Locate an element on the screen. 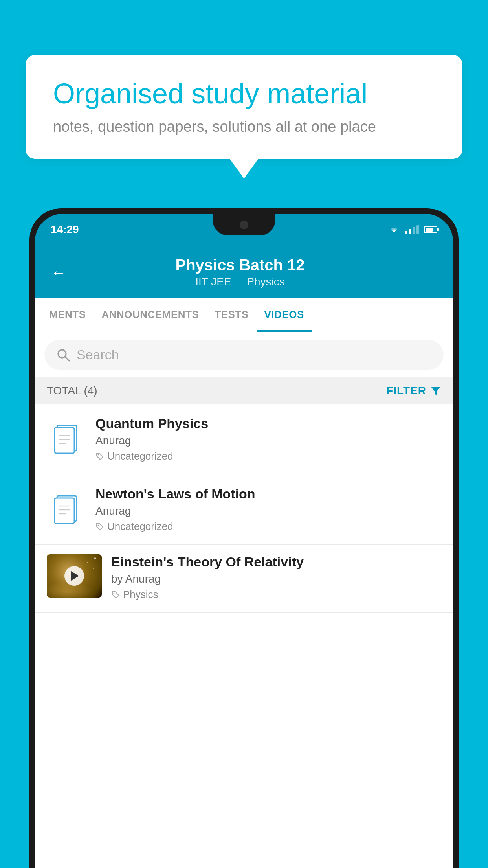 The width and height of the screenshot is (488, 868). header-title: Physics Batch 12 is located at coordinates (240, 265).